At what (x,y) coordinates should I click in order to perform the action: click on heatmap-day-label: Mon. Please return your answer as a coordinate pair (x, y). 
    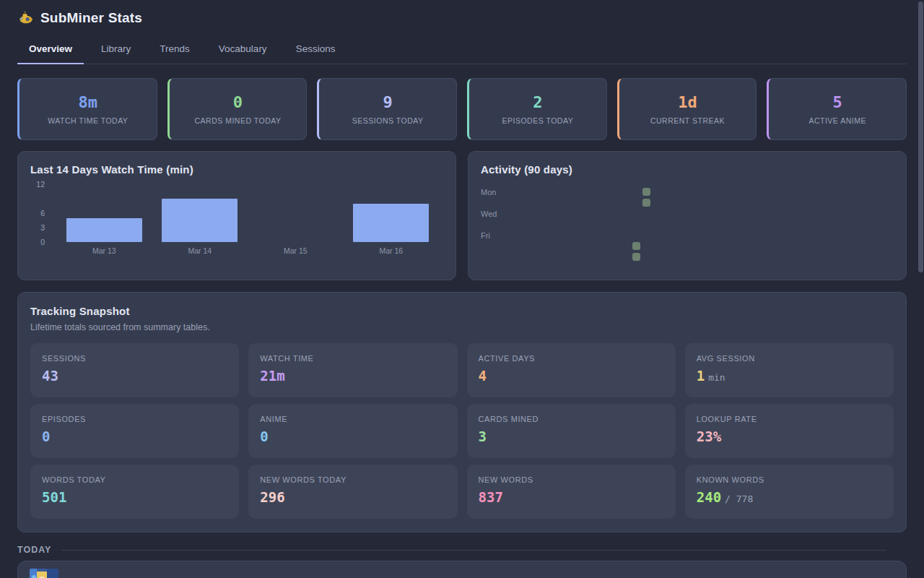
    Looking at the image, I should click on (488, 192).